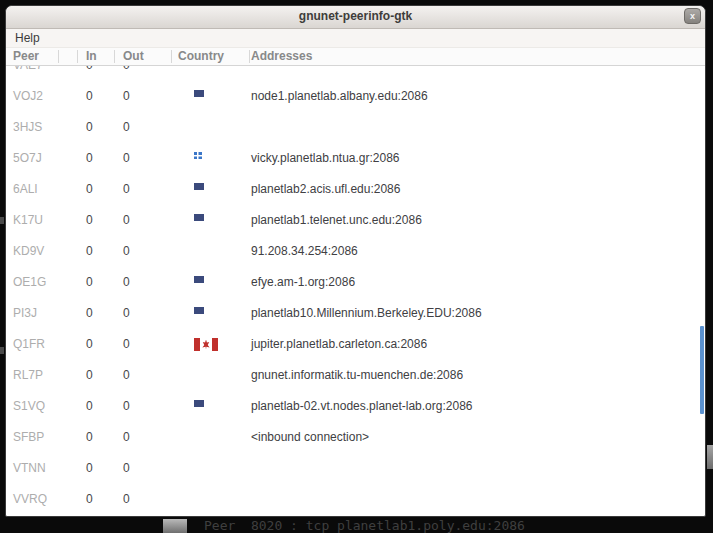  I want to click on address-cell: jupiter.planetlab.carleton.ca:2086, so click(339, 344).